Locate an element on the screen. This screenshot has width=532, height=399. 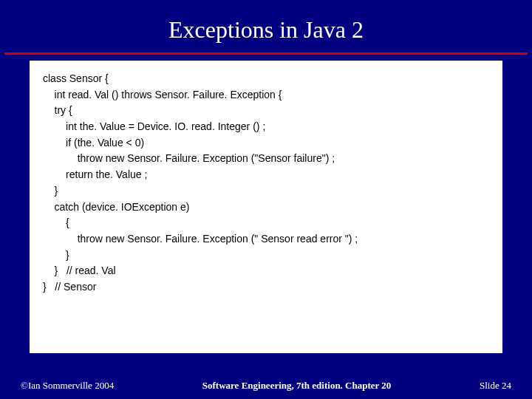
title-rule is located at coordinates (266, 53).